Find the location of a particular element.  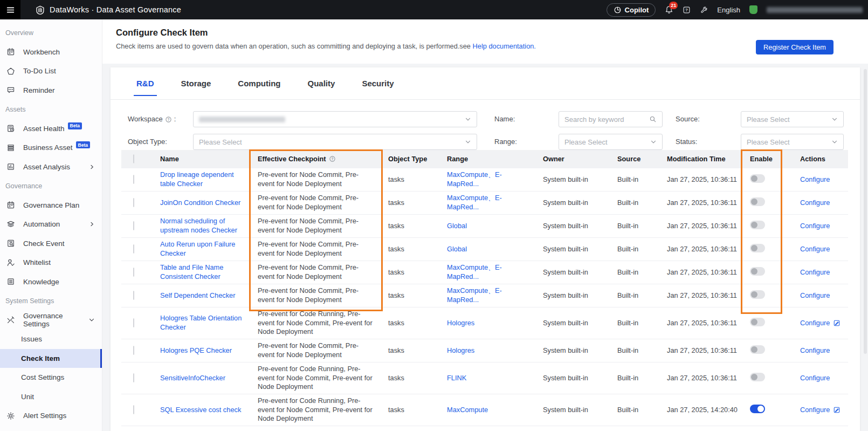

check-item-name-link: Table and File Name Consistent Checker is located at coordinates (192, 272).